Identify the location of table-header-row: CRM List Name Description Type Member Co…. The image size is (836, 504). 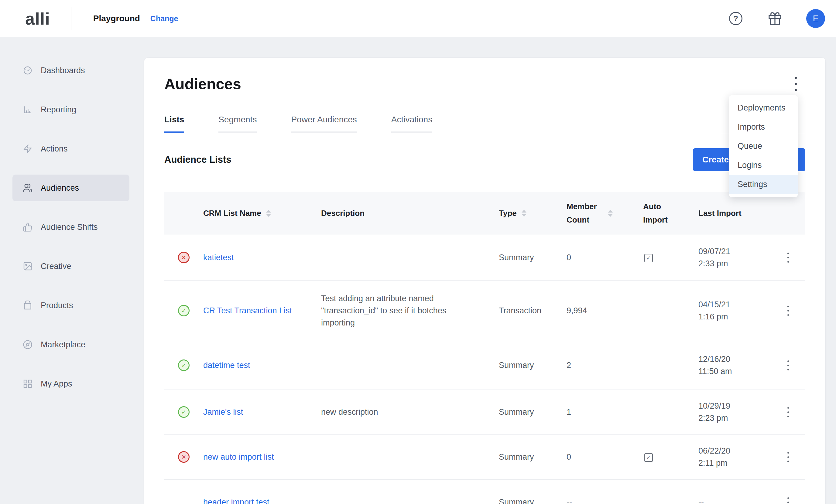
(485, 213).